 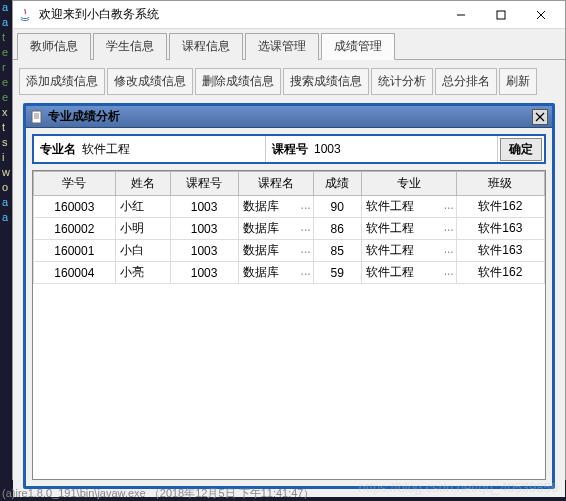 What do you see at coordinates (289, 117) in the screenshot?
I see `internal-frame-titlebar: 专业成绩分析` at bounding box center [289, 117].